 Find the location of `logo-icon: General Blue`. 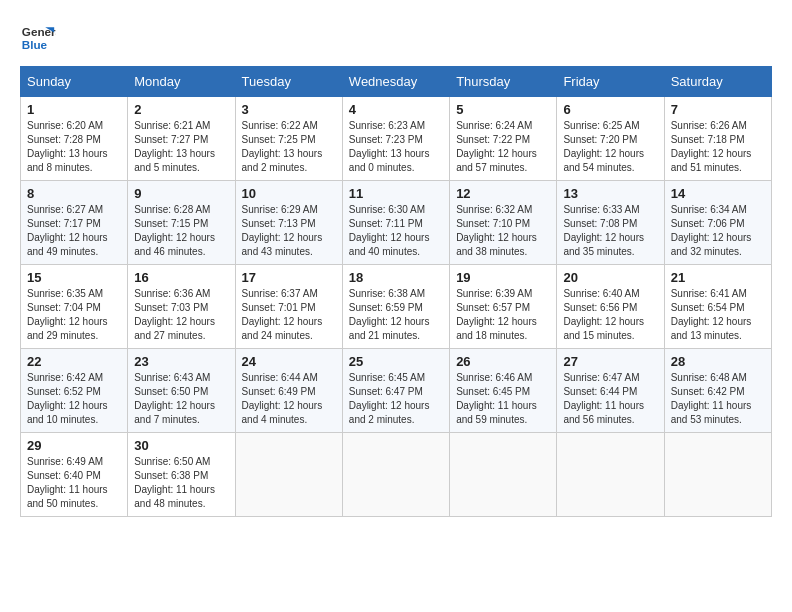

logo-icon: General Blue is located at coordinates (38, 38).